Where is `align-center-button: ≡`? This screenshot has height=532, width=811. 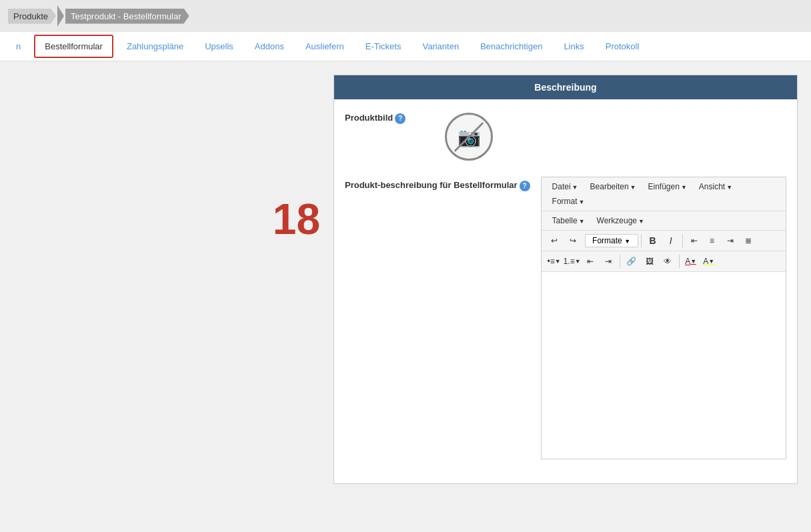
align-center-button: ≡ is located at coordinates (712, 241).